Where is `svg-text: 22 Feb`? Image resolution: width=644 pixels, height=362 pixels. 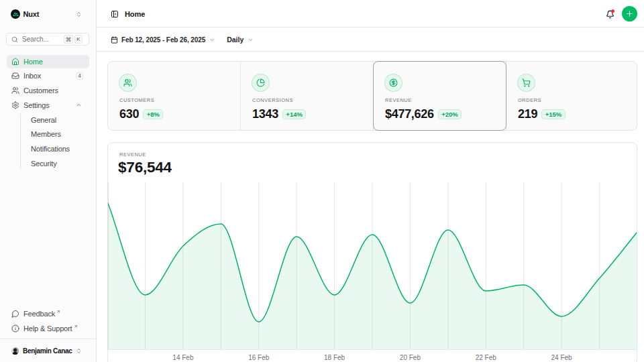
svg-text: 22 Feb is located at coordinates (486, 358).